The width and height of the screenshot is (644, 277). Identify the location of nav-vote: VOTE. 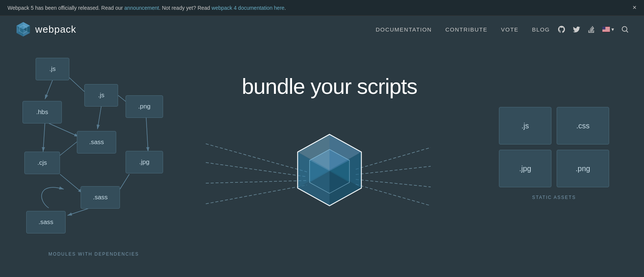
(510, 29).